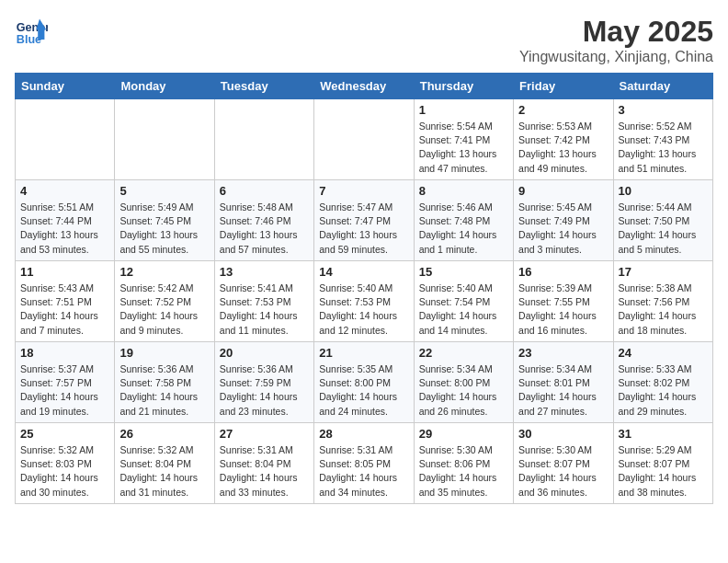 The height and width of the screenshot is (563, 728). Describe the element at coordinates (164, 309) in the screenshot. I see `day-info: Sunrise: 5:42 AM Sunset: 7:52 PM Dayligh…` at that location.